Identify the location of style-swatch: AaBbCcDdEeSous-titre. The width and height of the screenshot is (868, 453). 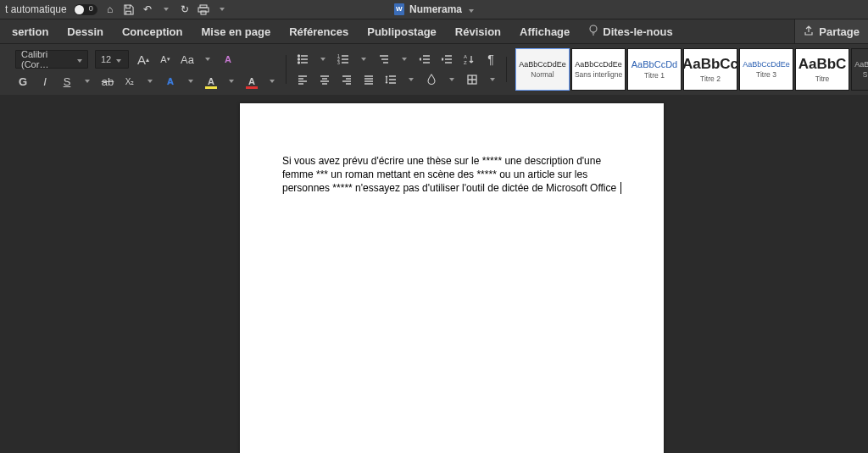
(860, 69).